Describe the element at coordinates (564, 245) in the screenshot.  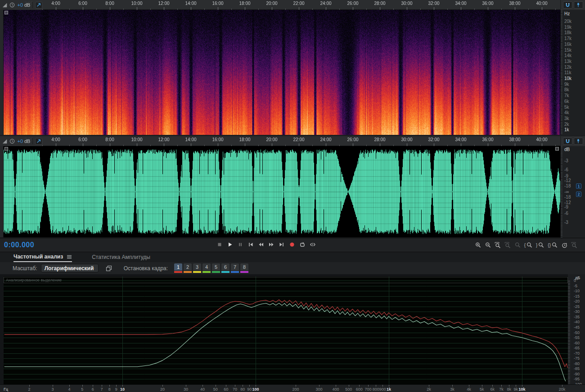
I see `reset-zoom-button` at that location.